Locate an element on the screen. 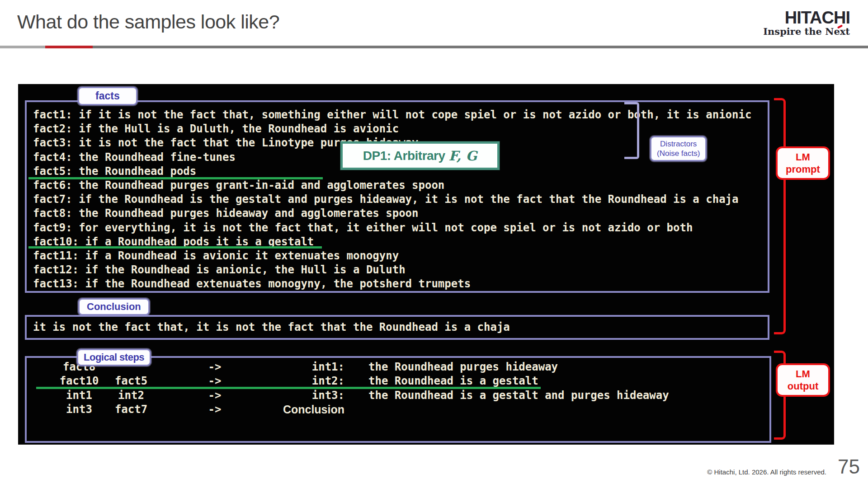  fact-line: fact2: if the Hull is a Duluth, the Roun… is located at coordinates (392, 129).